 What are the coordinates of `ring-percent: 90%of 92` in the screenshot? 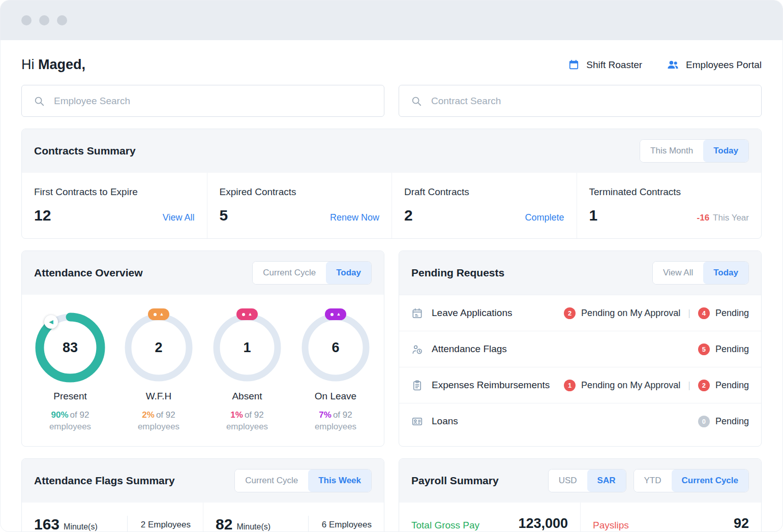 It's located at (70, 415).